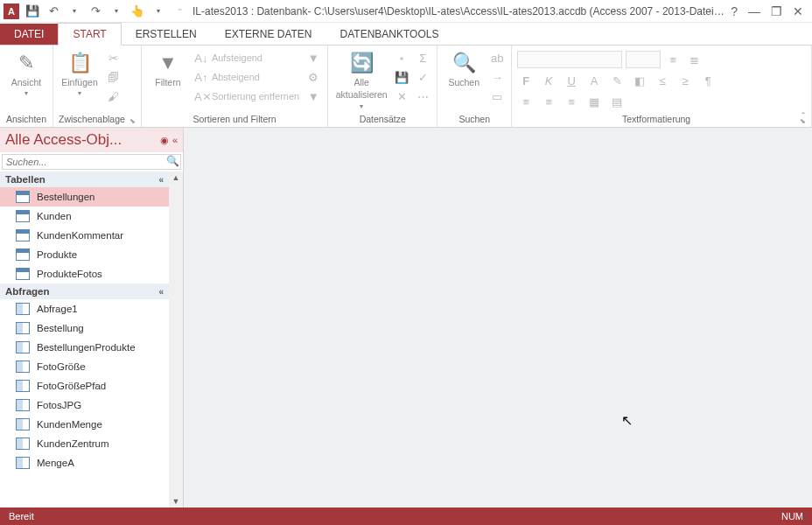  What do you see at coordinates (754, 11) in the screenshot?
I see `minimize-icon: —` at bounding box center [754, 11].